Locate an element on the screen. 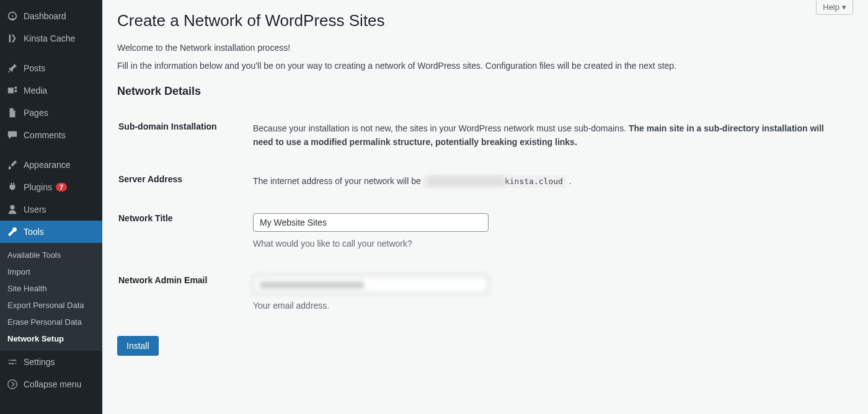  sidebar-item-comments: Comments is located at coordinates (51, 135).